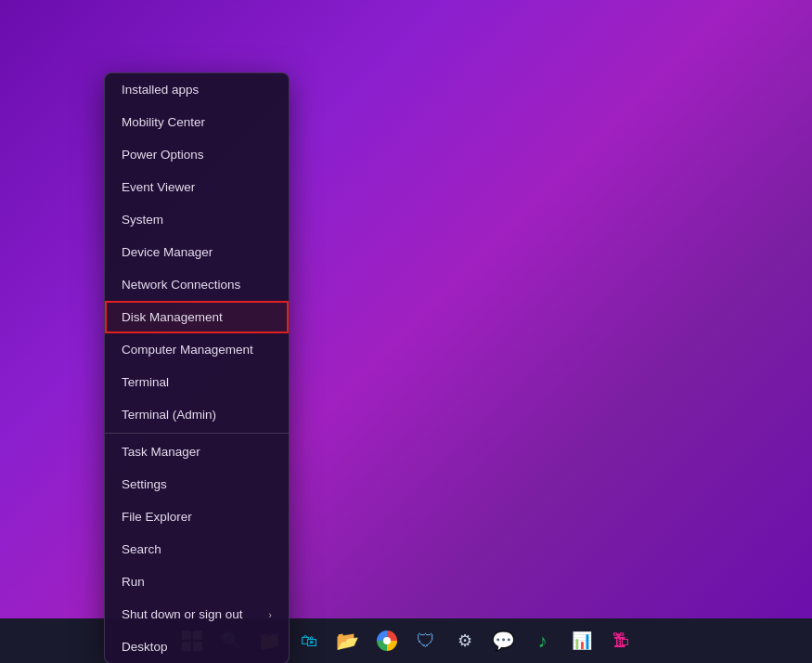 The image size is (812, 663). What do you see at coordinates (157, 516) in the screenshot?
I see `menu-item-label: File Explorer` at bounding box center [157, 516].